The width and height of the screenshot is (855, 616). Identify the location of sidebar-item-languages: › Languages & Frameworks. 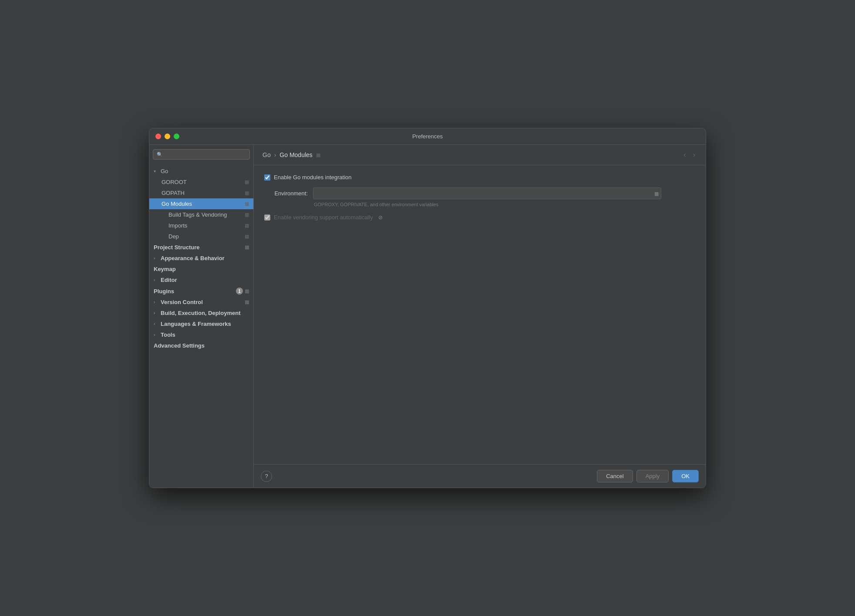
(201, 324).